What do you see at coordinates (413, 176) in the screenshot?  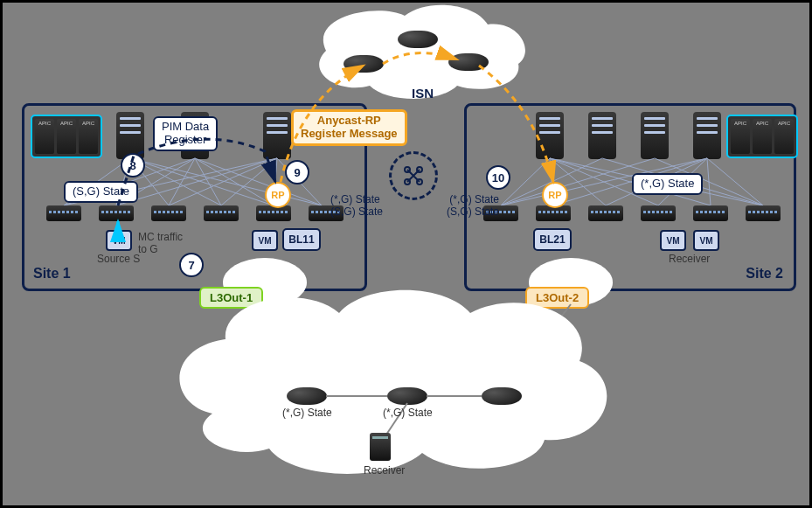 I see `central-fabric-icon` at bounding box center [413, 176].